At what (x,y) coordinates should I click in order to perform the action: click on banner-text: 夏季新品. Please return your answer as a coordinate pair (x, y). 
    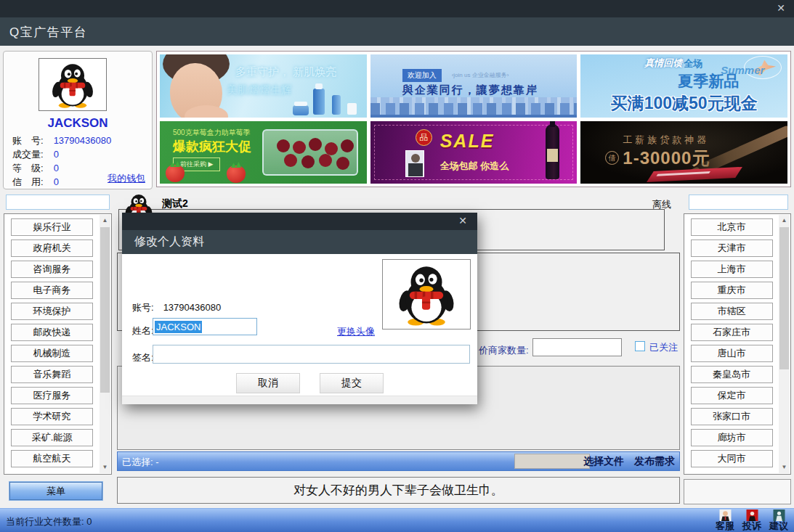
    Looking at the image, I should click on (708, 81).